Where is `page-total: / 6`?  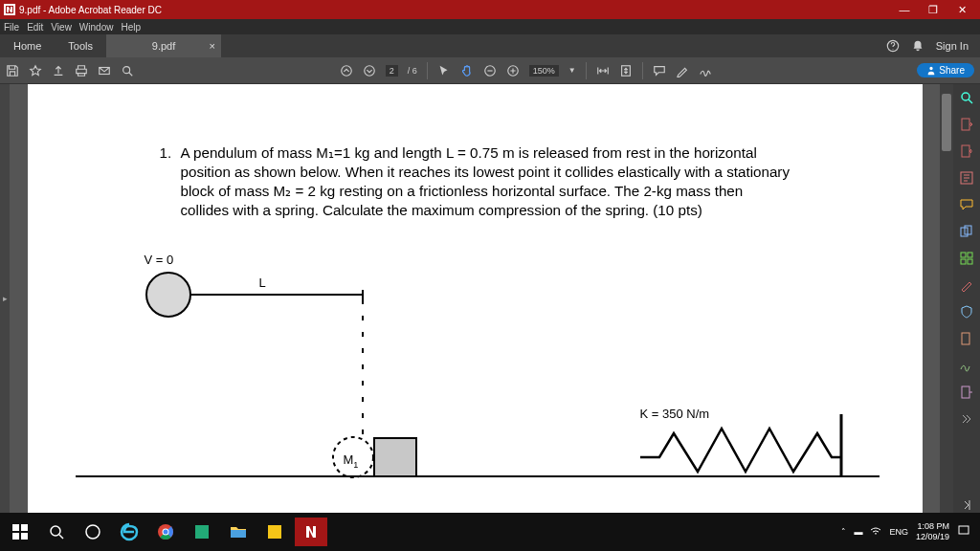
page-total: / 6 is located at coordinates (412, 71).